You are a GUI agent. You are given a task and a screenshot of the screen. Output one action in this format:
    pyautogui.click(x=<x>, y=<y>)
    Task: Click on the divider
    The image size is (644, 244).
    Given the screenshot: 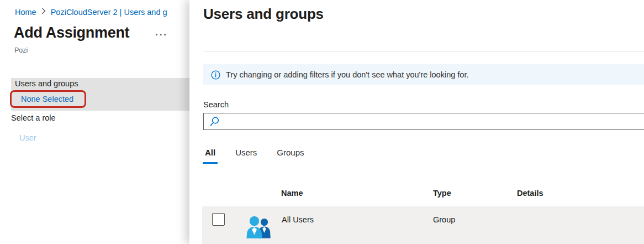 What is the action you would take?
    pyautogui.click(x=424, y=51)
    